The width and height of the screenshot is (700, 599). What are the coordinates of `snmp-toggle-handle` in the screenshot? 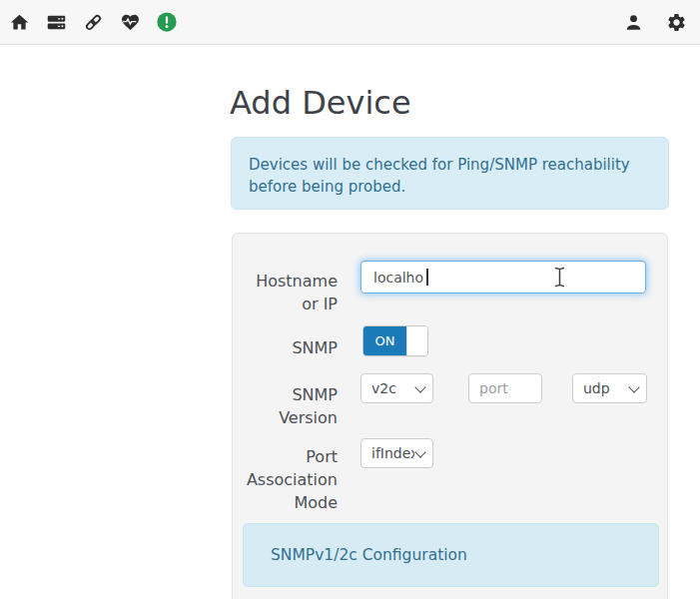 It's located at (417, 341).